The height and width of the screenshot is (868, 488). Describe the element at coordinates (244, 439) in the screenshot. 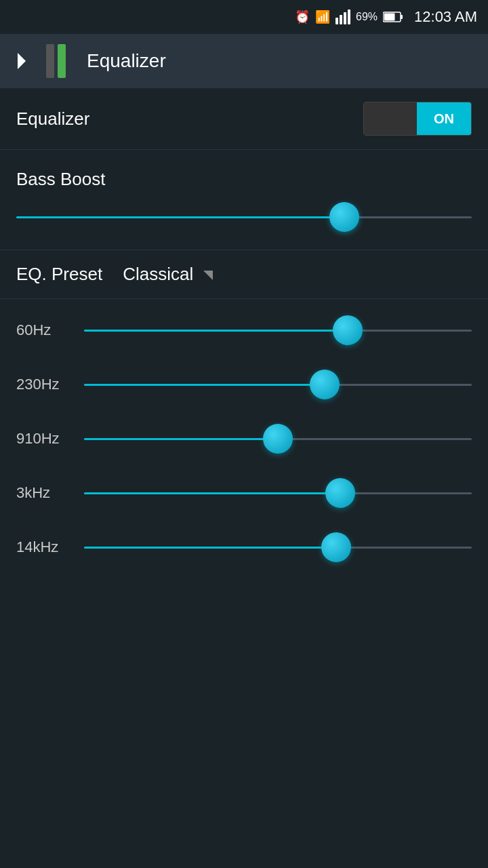

I see `freq-row-910hz: 910Hz` at that location.